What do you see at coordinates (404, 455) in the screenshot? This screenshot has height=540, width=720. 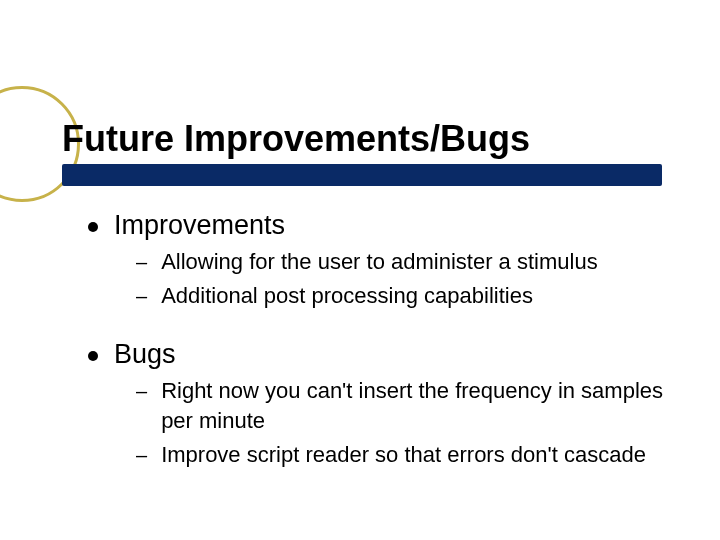 I see `sub-bullet-text: Improve script reader so that errors don…` at bounding box center [404, 455].